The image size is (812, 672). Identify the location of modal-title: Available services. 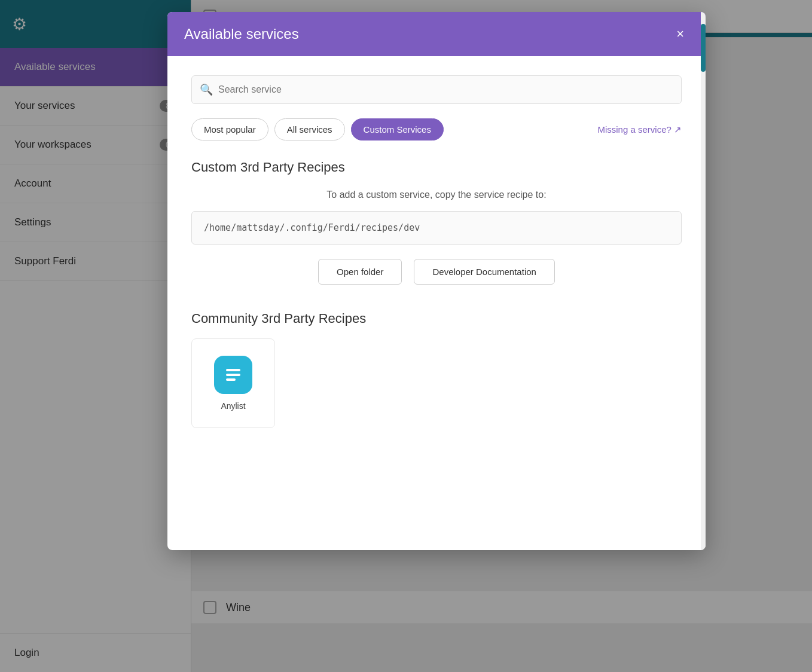
(242, 34).